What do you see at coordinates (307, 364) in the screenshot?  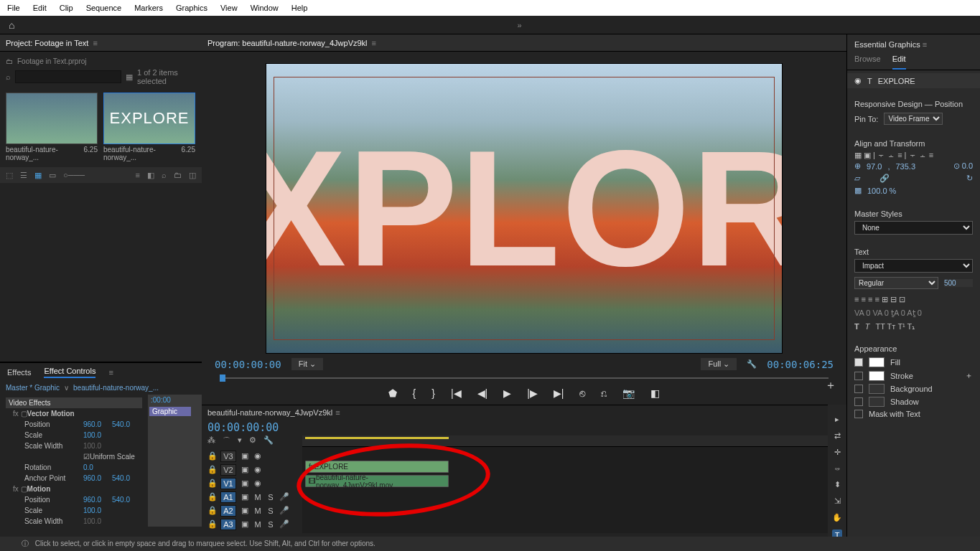 I see `zoom-fit-dropdown: Fit ⌄` at bounding box center [307, 364].